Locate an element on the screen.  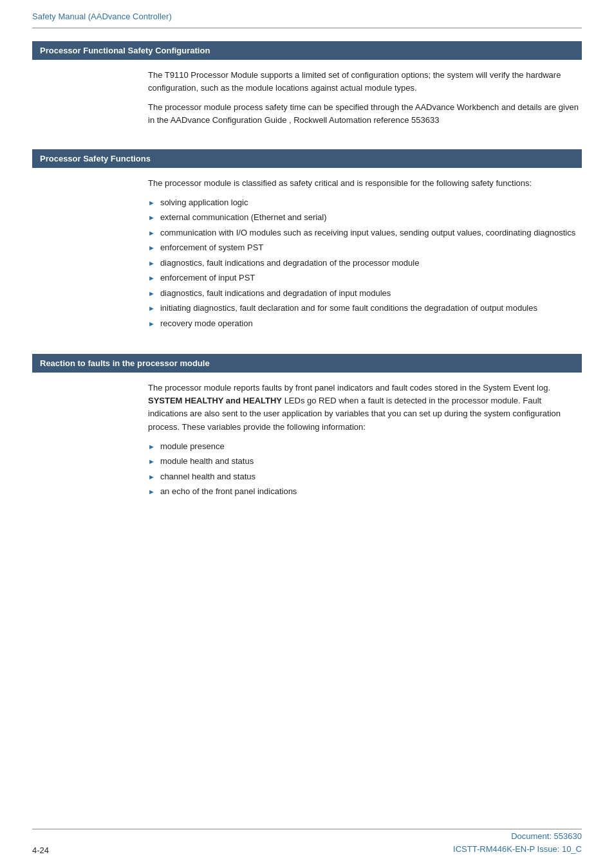
list-item: ► communication with I/O modules such as… is located at coordinates (365, 233).